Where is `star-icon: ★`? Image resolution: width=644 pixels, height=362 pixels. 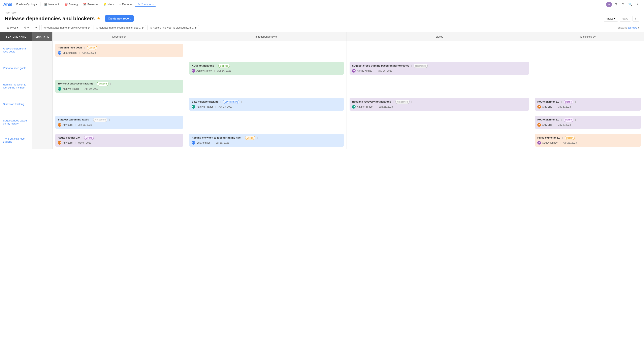
star-icon: ★ is located at coordinates (98, 18).